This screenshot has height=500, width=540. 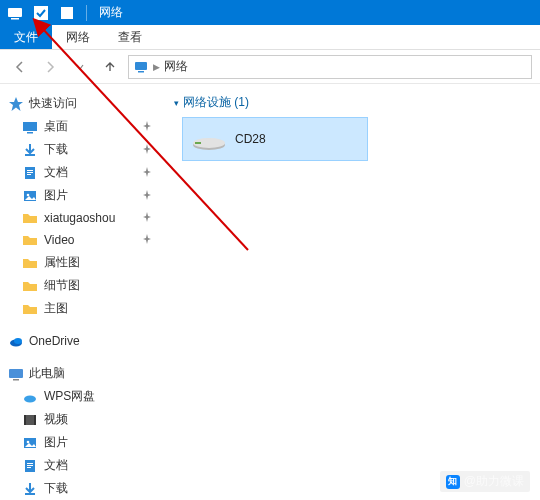 What do you see at coordinates (56, 420) in the screenshot?
I see `sidebar-item-label: 视频` at bounding box center [56, 420].